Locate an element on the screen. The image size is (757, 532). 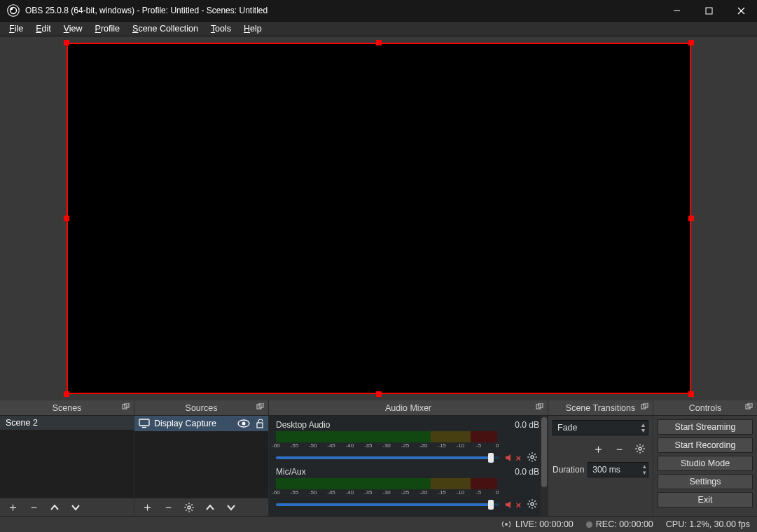
mixer-title: Audio Mixer is located at coordinates (408, 408).